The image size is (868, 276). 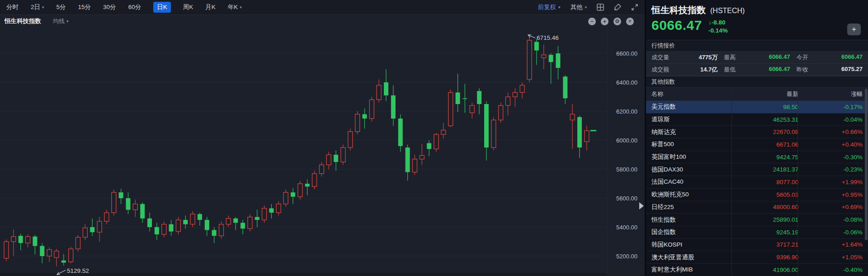 I want to click on interval-tabs: 分时2日▾5分15分30分60分日K周K月K年K▾, so click(x=124, y=7).